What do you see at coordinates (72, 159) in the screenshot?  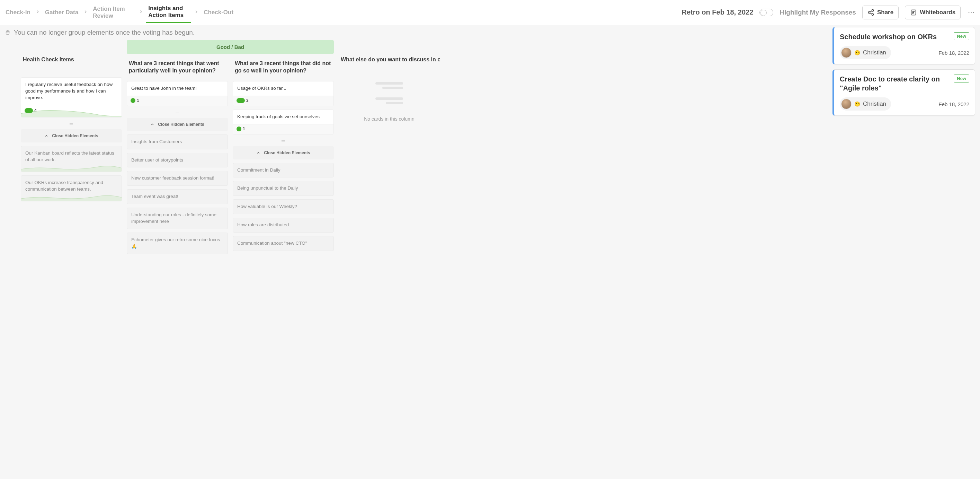 I see `hidden-card: Our Kanban board reflects the latest sta…` at bounding box center [72, 159].